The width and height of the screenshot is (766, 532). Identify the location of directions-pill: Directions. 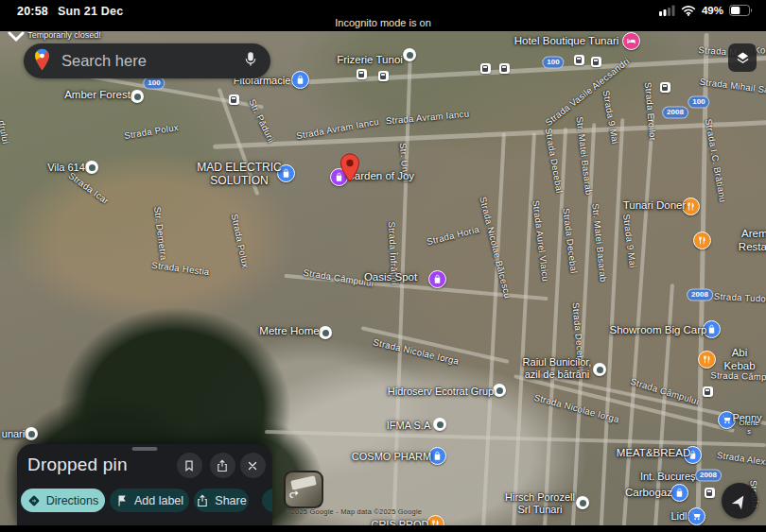
(62, 501).